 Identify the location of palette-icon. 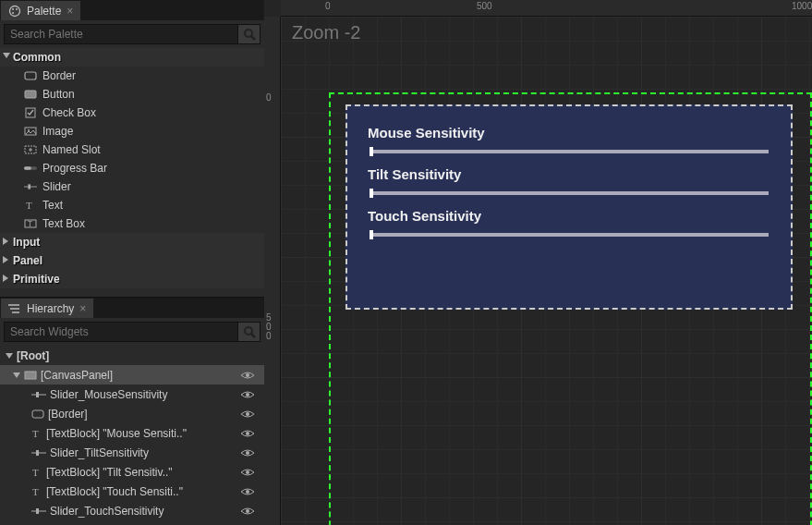
(15, 11).